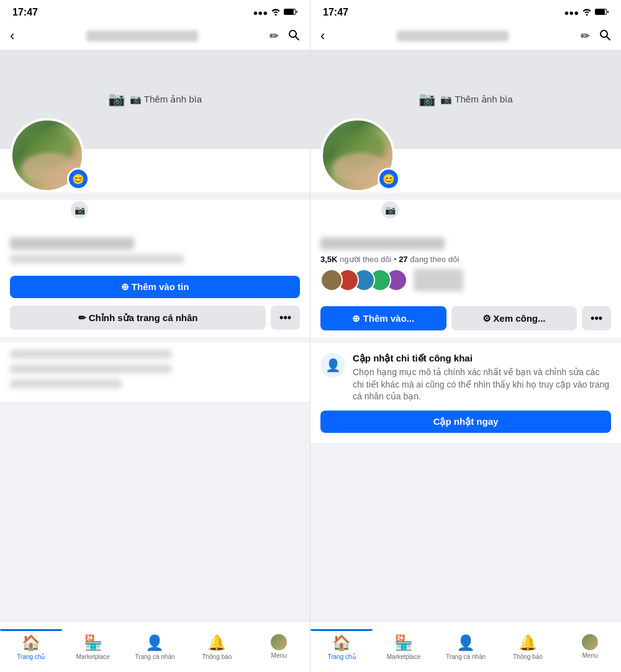 The image size is (621, 672). I want to click on avatar-section-right: 😊 📷, so click(466, 155).